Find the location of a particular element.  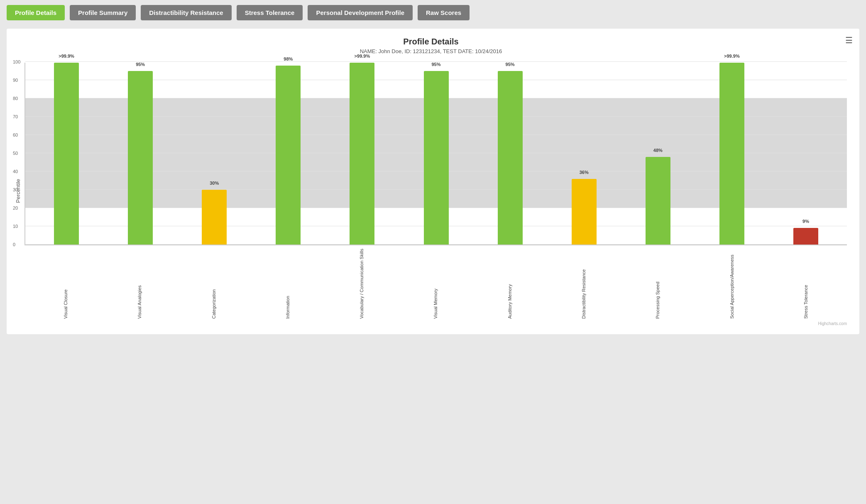

x-tick-label: Visual Analogies is located at coordinates (139, 284).